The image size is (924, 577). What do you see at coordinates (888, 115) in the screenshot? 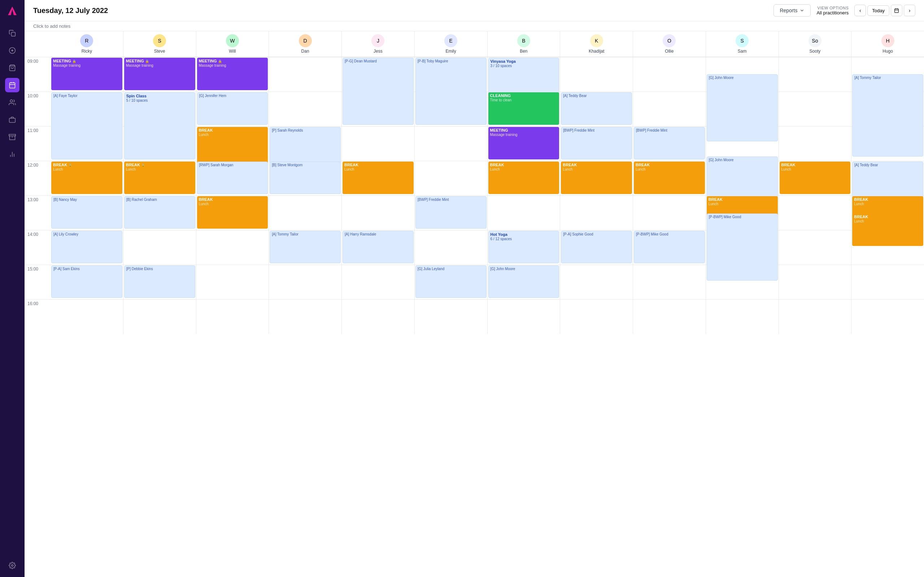
I see `event-hugo-tommy: [A] Tommy Tailor` at bounding box center [888, 115].